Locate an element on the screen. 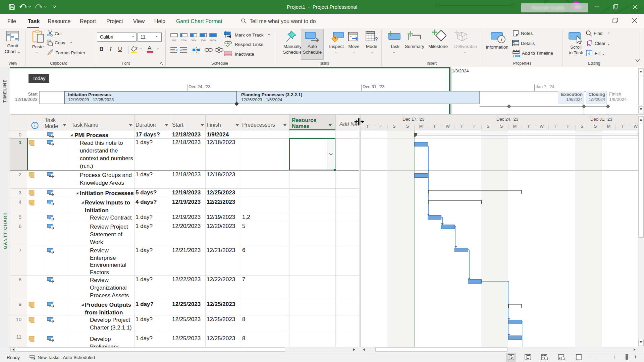 Image resolution: width=644 pixels, height=362 pixels. svg-text: 50% is located at coordinates (194, 40).